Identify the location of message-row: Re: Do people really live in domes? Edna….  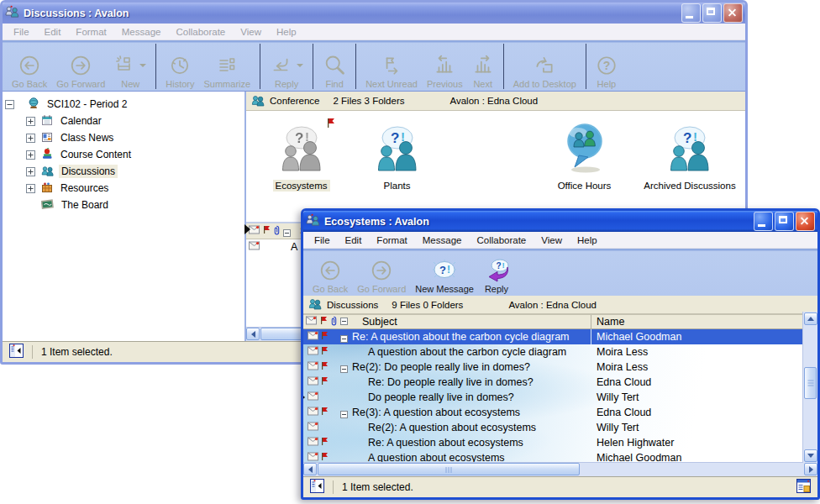
(553, 382).